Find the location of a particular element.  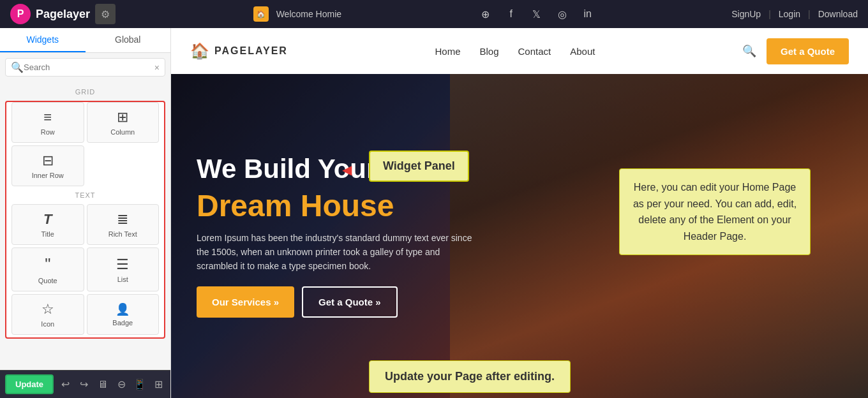

desktop-view-button: 🖥 is located at coordinates (102, 385).